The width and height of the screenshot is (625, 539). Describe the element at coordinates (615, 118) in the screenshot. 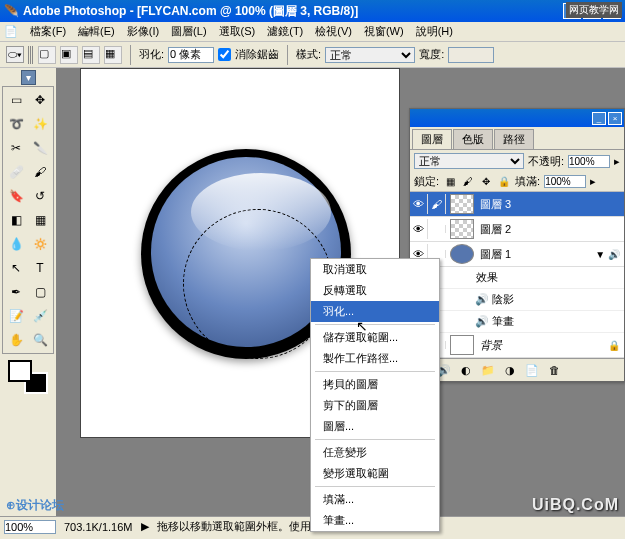

I see `panel-close: ×` at that location.